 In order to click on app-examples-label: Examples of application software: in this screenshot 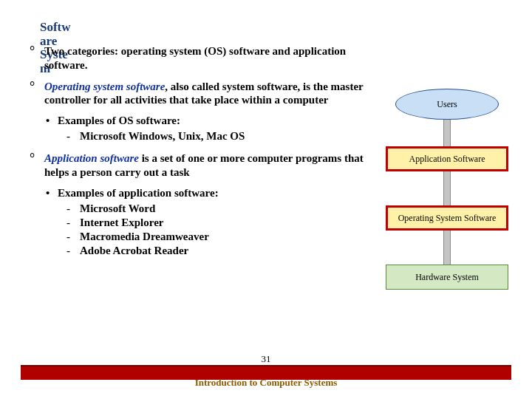, I will do `click(203, 194)`.